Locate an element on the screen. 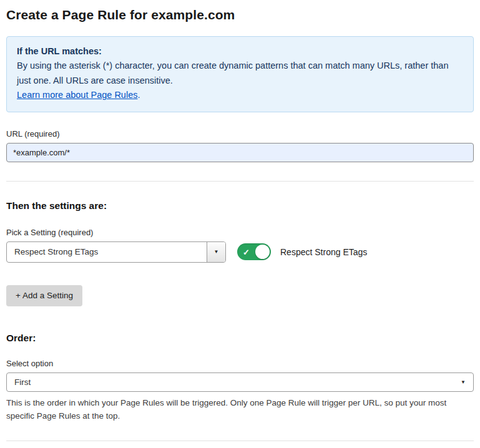 Image resolution: width=480 pixels, height=448 pixels. order-select-value: First is located at coordinates (22, 382).